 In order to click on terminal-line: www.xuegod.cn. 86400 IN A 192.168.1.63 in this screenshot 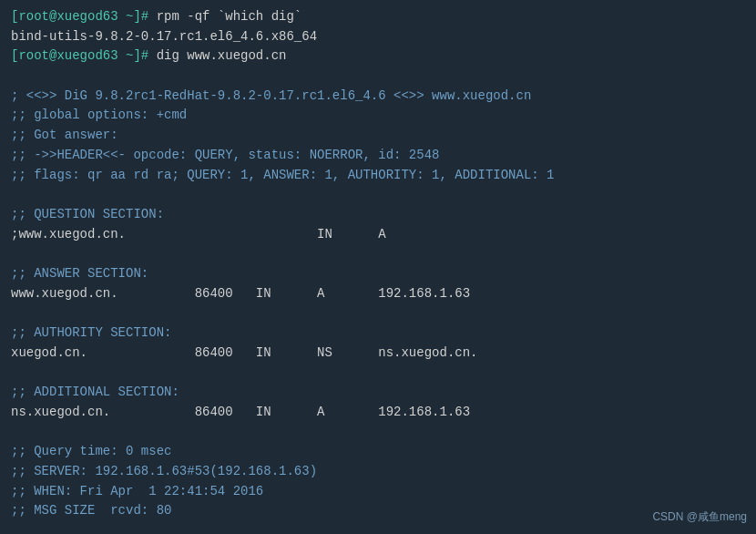, I will do `click(378, 294)`.